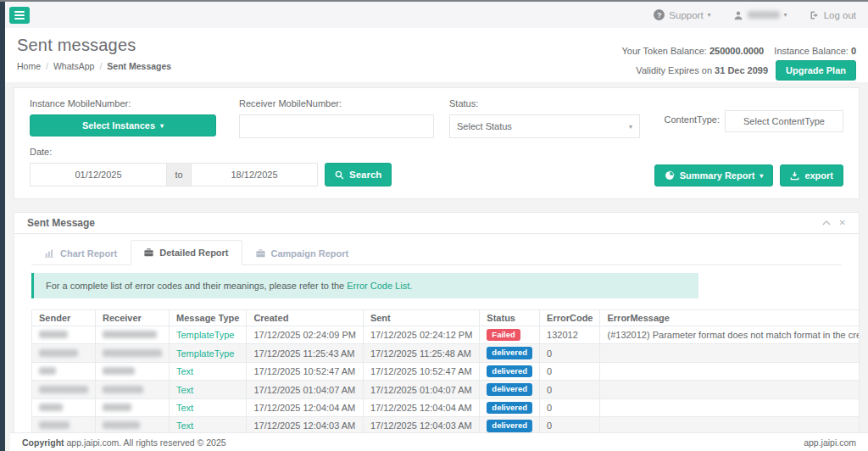  What do you see at coordinates (738, 15) in the screenshot?
I see `user-icon` at bounding box center [738, 15].